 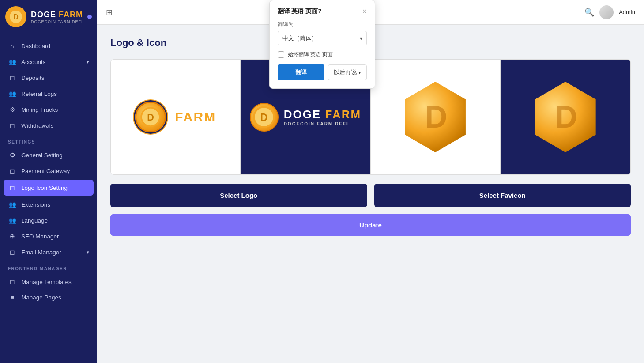 What do you see at coordinates (300, 11) in the screenshot?
I see `translate-popup-title: 翻译 英语 页面?` at bounding box center [300, 11].